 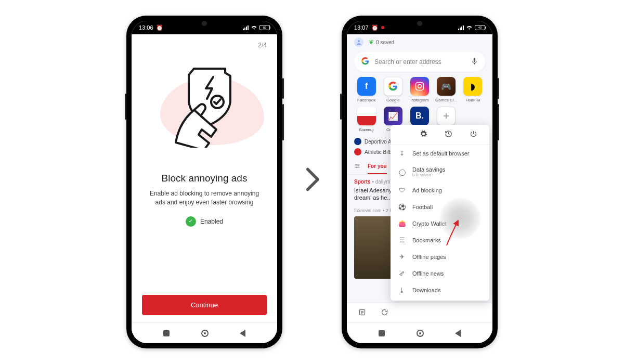 I want to click on enabled-label: Enabled, so click(x=212, y=222).